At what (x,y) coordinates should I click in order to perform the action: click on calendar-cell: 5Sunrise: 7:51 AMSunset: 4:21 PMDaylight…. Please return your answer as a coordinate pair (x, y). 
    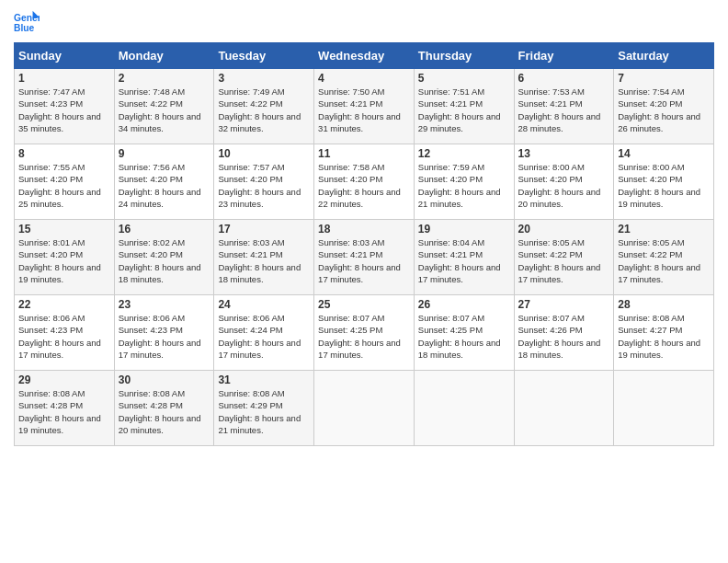
    Looking at the image, I should click on (463, 107).